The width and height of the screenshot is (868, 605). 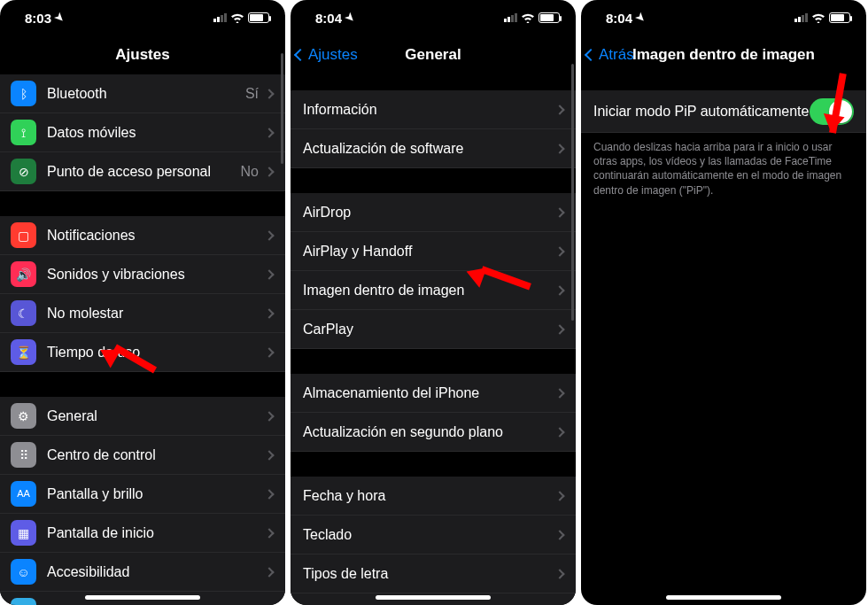 What do you see at coordinates (724, 165) in the screenshot?
I see `section-footer-text: Cuando deslizas hacia arriba para ir a i…` at bounding box center [724, 165].